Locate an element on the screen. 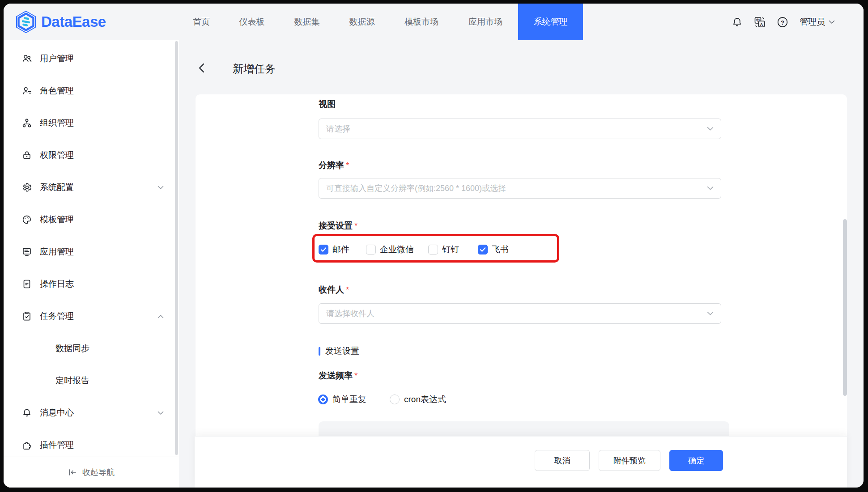 This screenshot has width=868, height=492. nav-item-datasource: 数据源 is located at coordinates (362, 22).